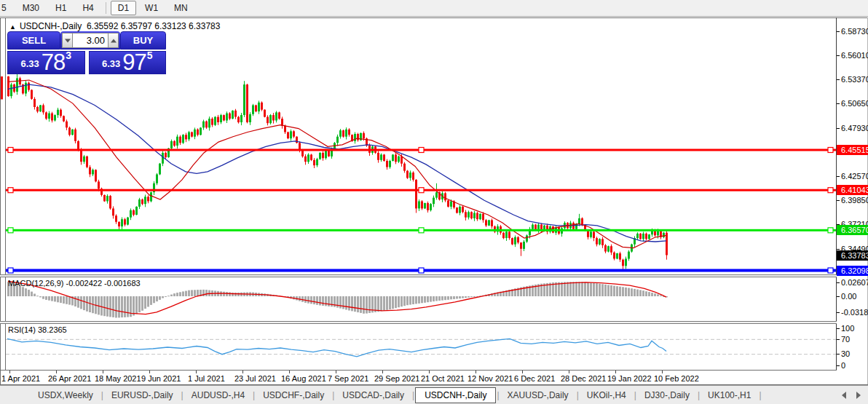 The width and height of the screenshot is (868, 404). I want to click on date-tick-label: 9 Jun 2021, so click(161, 379).